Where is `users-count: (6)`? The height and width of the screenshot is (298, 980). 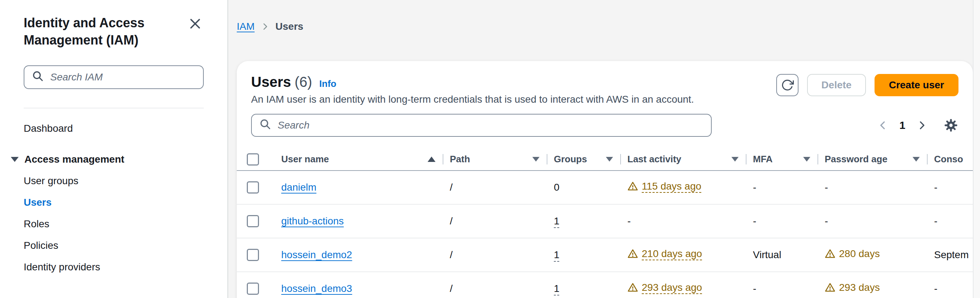 users-count: (6) is located at coordinates (303, 82).